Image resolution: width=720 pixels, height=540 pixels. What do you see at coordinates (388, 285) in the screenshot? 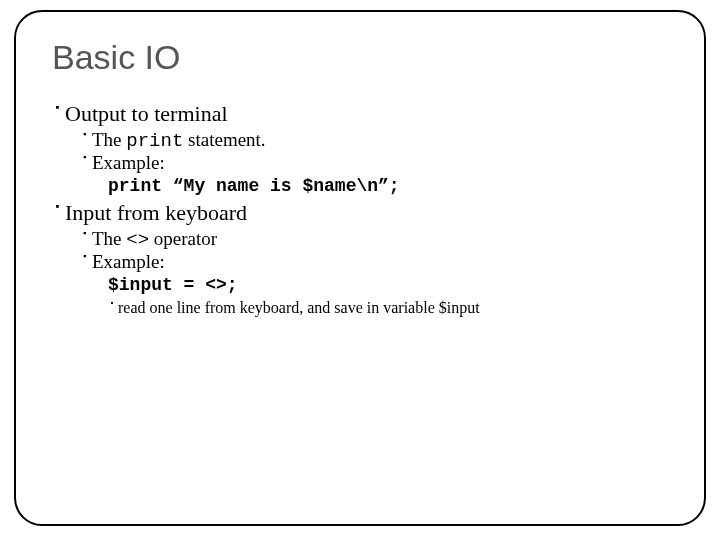
I see `code-input: $input = <>;` at bounding box center [388, 285].